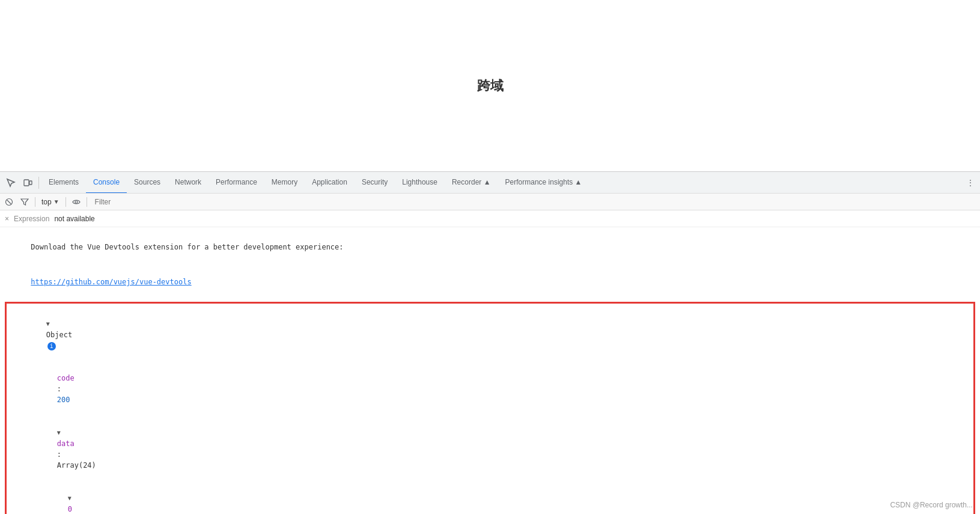 The image size is (980, 514). Describe the element at coordinates (52, 346) in the screenshot. I see `obj-info-icon: i` at that location.